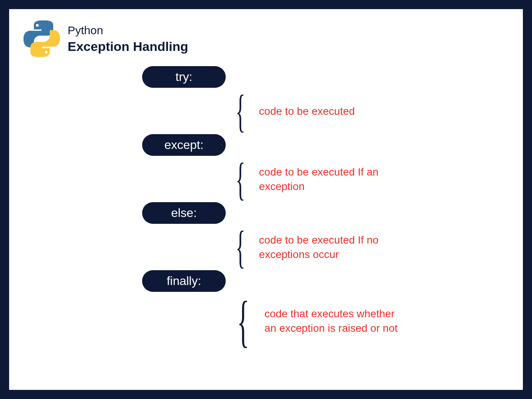 The width and height of the screenshot is (532, 399). Describe the element at coordinates (338, 179) in the screenshot. I see `description-row: { code to be executed If an exception` at that location.